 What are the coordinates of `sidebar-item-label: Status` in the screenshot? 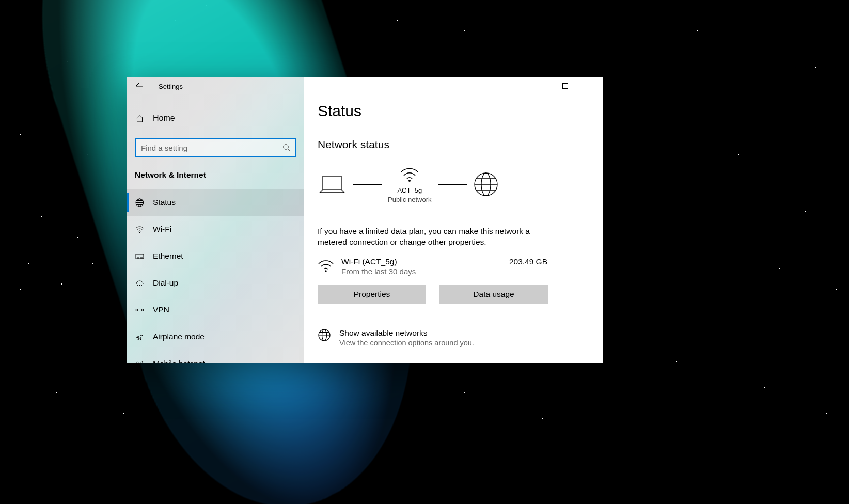 It's located at (164, 202).